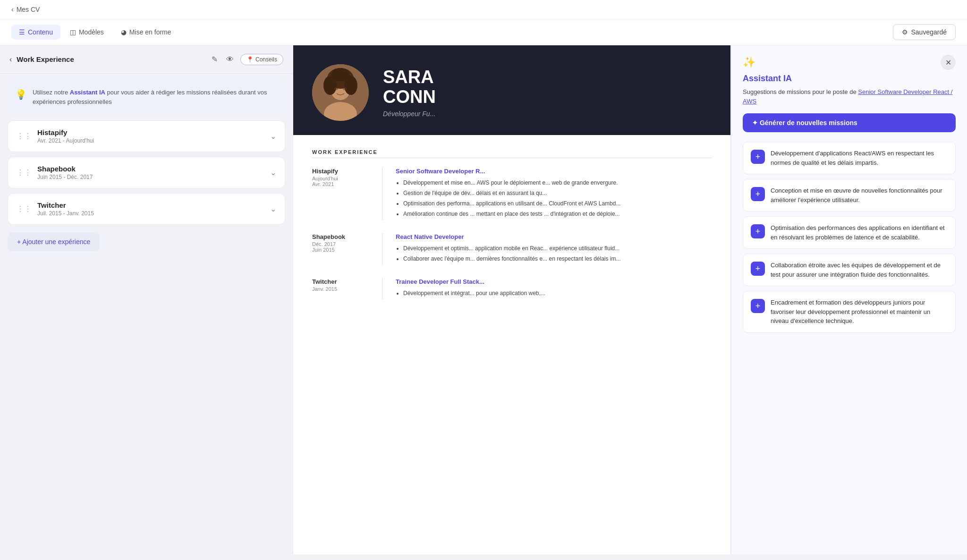 This screenshot has height=560, width=967. What do you see at coordinates (553, 237) in the screenshot?
I see `cv-exp-role: React Native Developer` at bounding box center [553, 237].